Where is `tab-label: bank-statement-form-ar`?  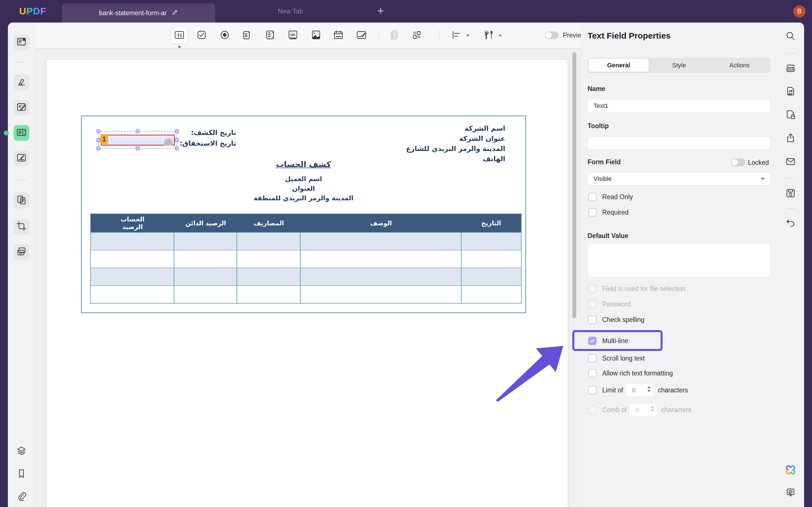
tab-label: bank-statement-form-ar is located at coordinates (133, 13).